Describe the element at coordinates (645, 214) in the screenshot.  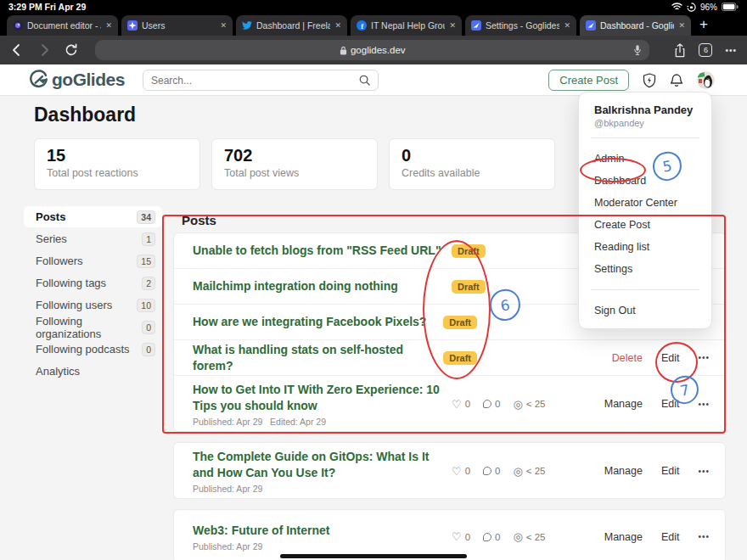
I see `menu-items: AdminDashboardModerator CenterCreate Pos…` at that location.